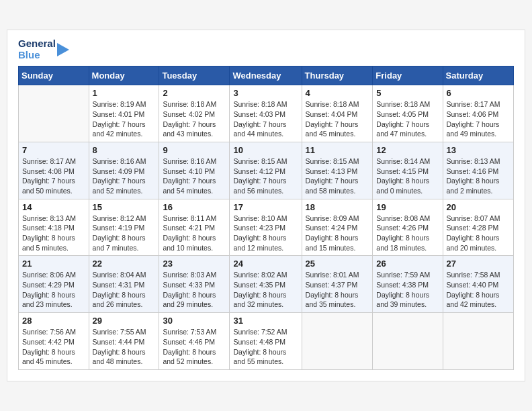  What do you see at coordinates (124, 234) in the screenshot?
I see `day-info: Sunrise: 8:12 AMSunset: 4:19 PMDaylight:…` at bounding box center [124, 234].